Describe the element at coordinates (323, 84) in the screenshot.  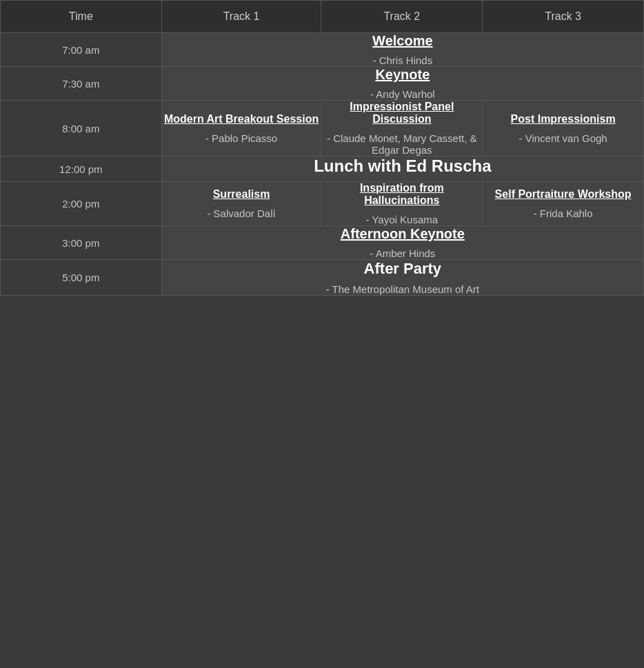
I see `row-730am: 7:30 am Keynote - Andy Warhol` at that location.